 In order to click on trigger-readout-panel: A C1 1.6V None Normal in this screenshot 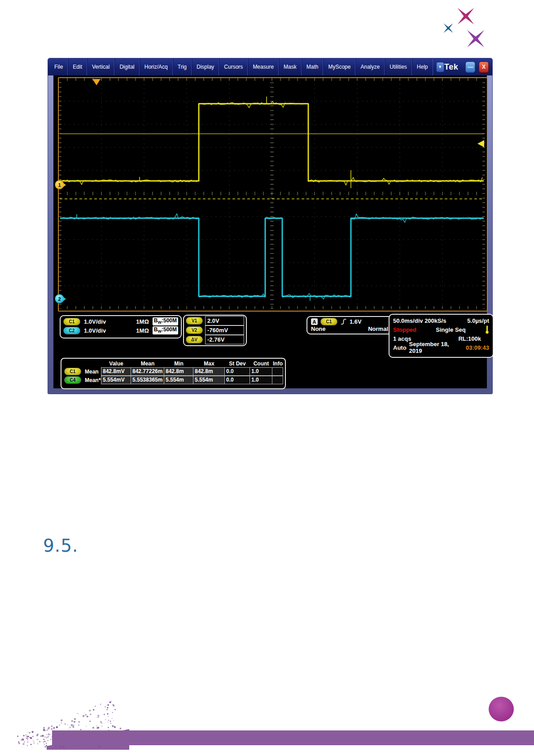, I will do `click(350, 325)`.